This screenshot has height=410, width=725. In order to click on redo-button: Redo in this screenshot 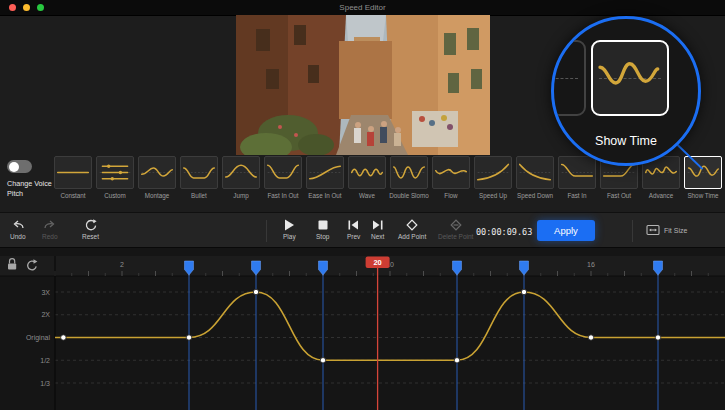, I will do `click(50, 229)`.